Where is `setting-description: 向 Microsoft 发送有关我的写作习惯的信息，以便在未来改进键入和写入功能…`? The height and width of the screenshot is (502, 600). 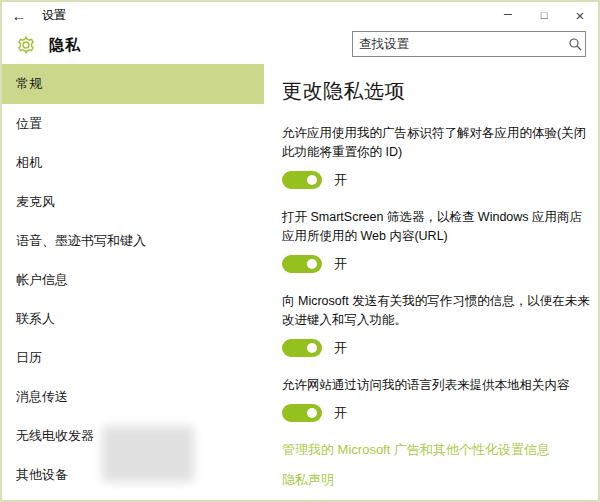
setting-description: 向 Microsoft 发送有关我的写作习惯的信息，以便在未来改进键入和写入功能… is located at coordinates (436, 311).